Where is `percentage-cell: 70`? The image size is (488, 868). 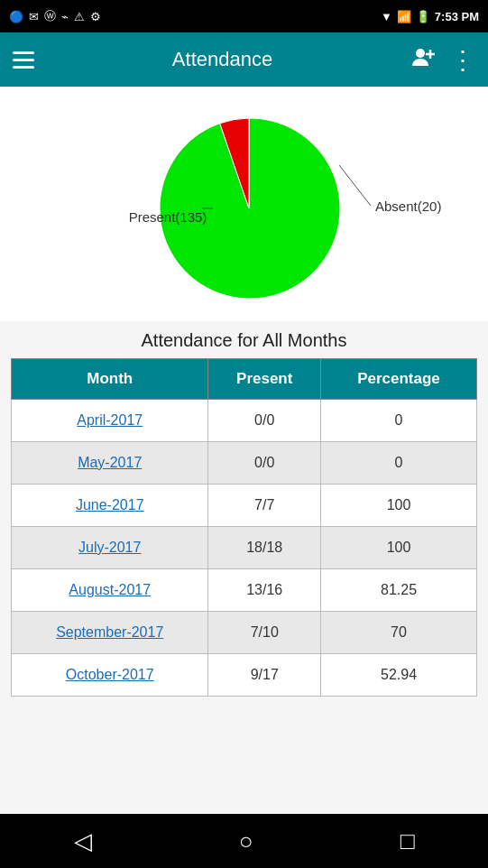
percentage-cell: 70 is located at coordinates (399, 633).